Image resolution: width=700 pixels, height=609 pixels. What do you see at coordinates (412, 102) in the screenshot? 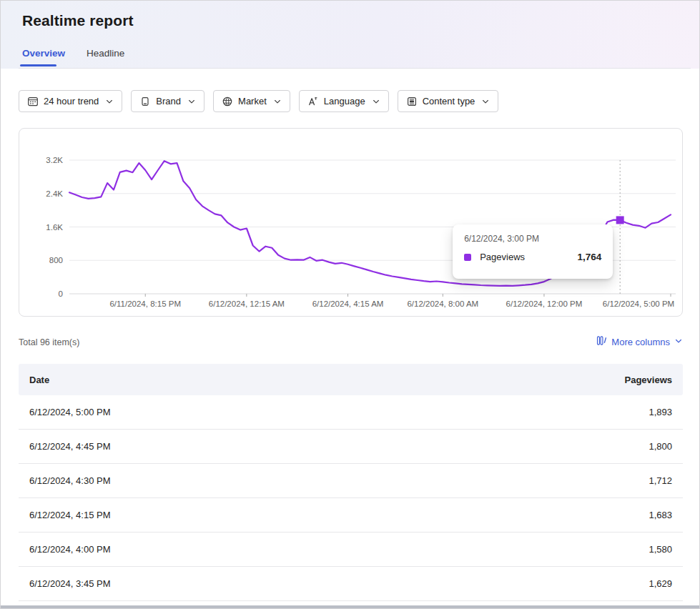
I see `content-grid-icon` at bounding box center [412, 102].